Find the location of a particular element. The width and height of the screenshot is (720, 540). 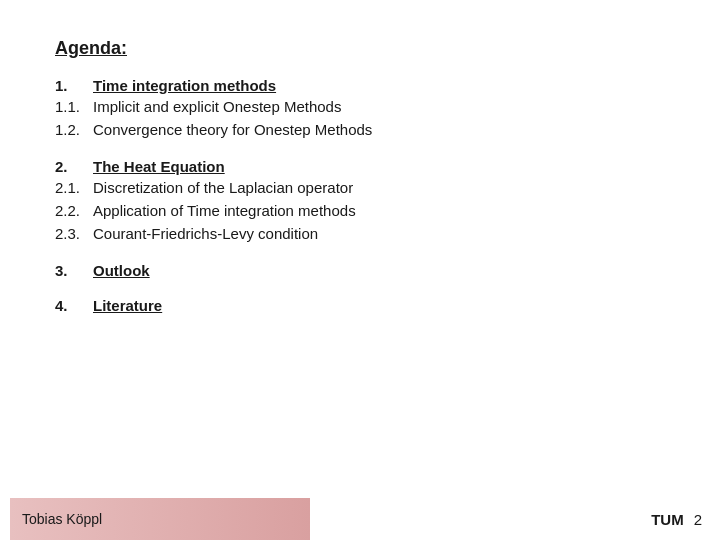

item-number: 1.1. is located at coordinates (74, 106).